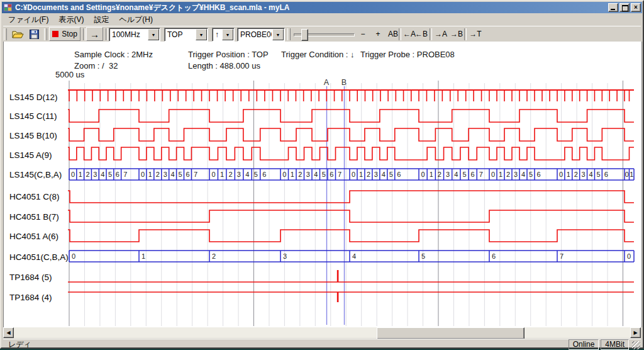  I want to click on set-cursor-b-button: →B, so click(457, 34).